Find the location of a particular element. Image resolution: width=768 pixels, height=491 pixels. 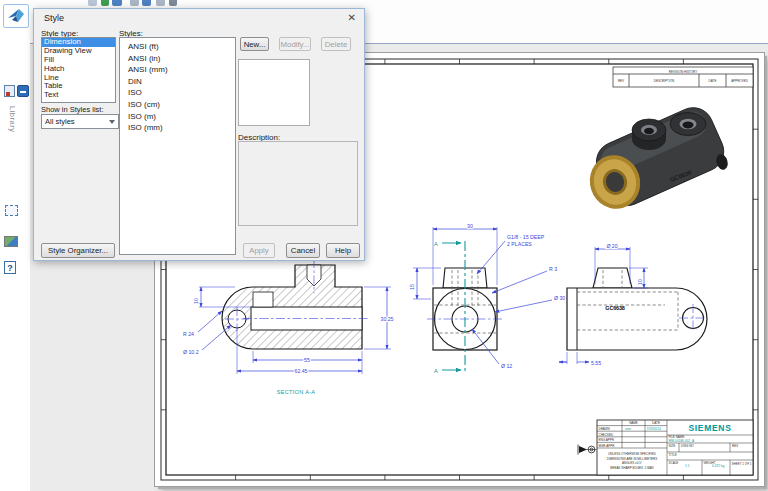

tb-drawn-name: user is located at coordinates (628, 429).